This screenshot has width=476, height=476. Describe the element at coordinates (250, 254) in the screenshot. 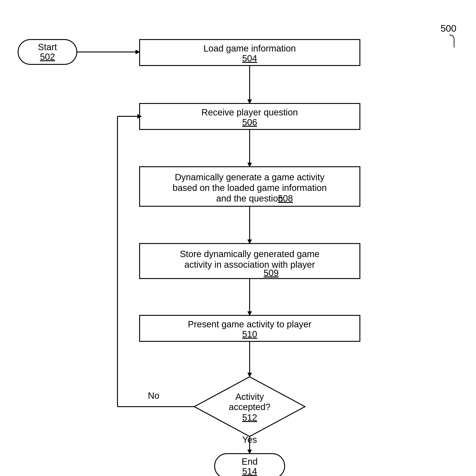

I see `svg-text:Store dynamically generated ga: Store dynamically generated game` at that location.